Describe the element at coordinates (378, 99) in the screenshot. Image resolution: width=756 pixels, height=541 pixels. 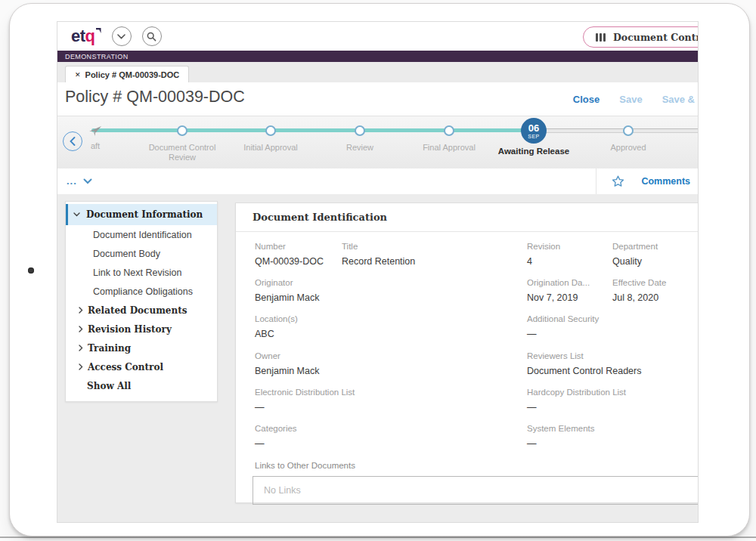
I see `title-row: Policy # QM-00039-DOC Close Save Save &` at that location.